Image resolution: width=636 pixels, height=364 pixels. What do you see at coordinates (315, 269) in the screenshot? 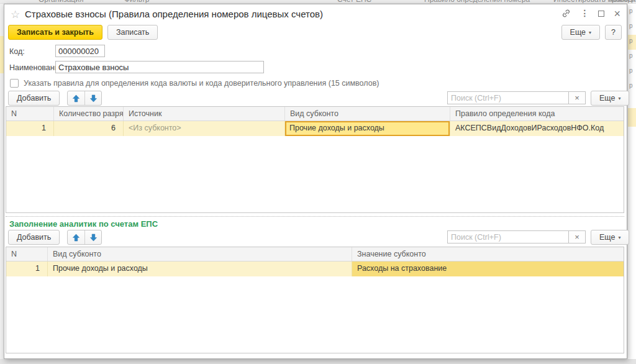
I see `table-row: 1 Прочие доходы и расходы Расходы на стр…` at bounding box center [315, 269].